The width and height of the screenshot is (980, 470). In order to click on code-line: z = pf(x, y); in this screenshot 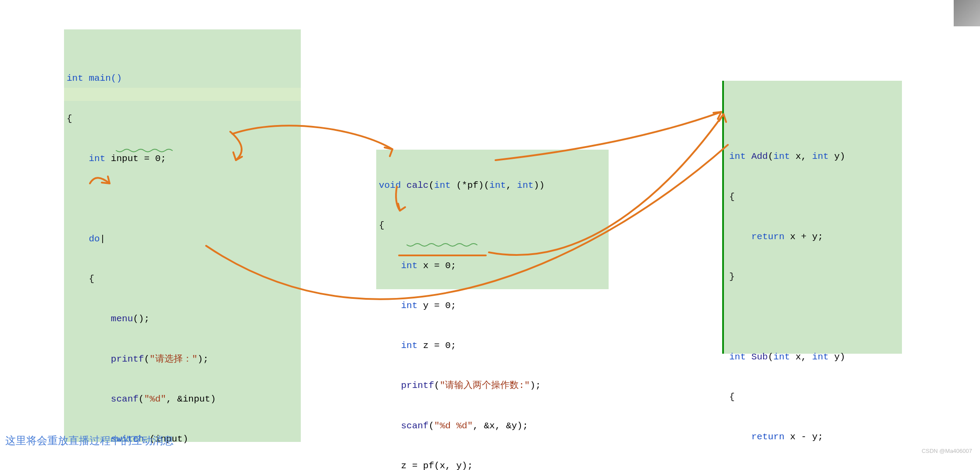, I will do `click(493, 465)`.